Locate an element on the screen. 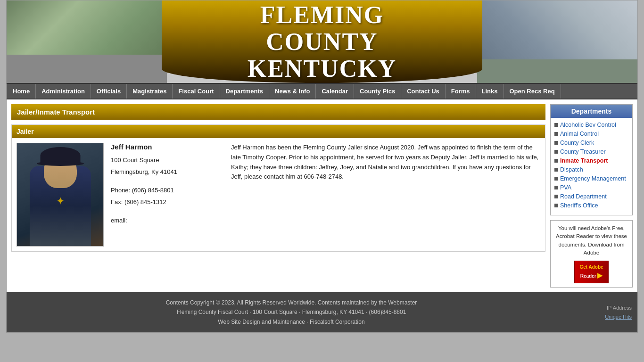  nav-links: Links is located at coordinates (490, 91).